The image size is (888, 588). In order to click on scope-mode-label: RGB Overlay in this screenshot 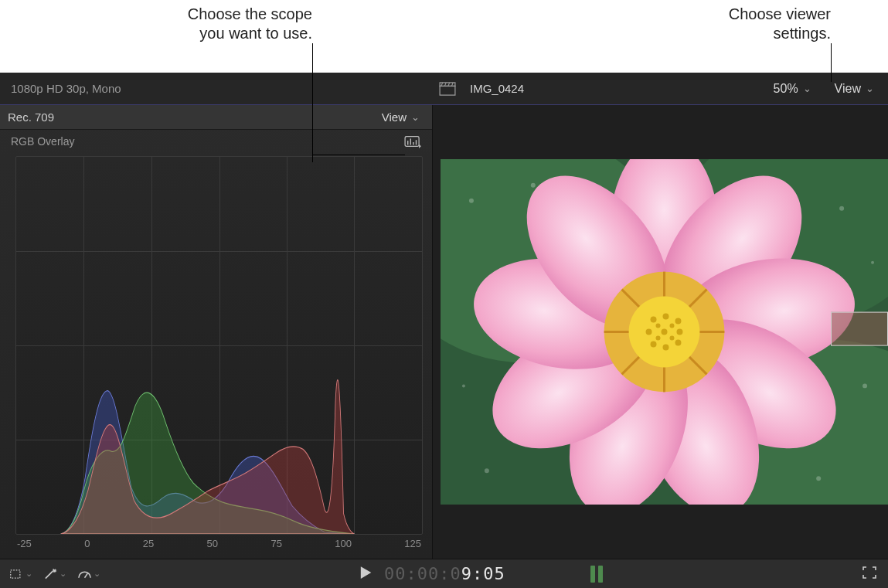, I will do `click(43, 141)`.